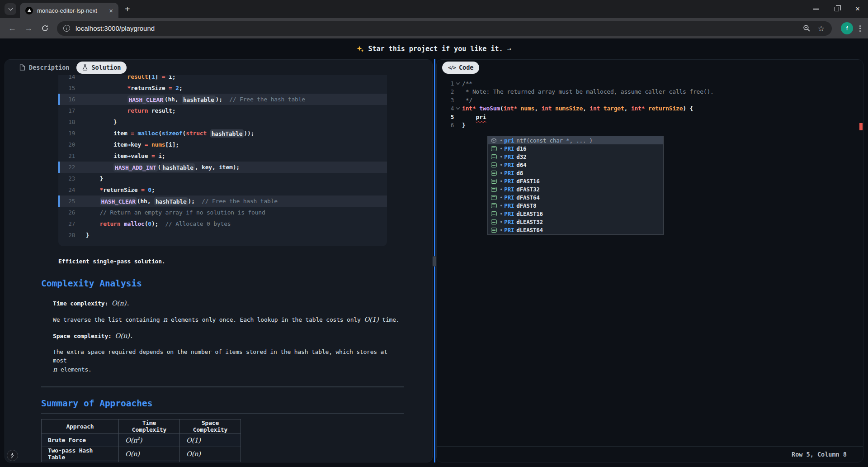 Image resolution: width=868 pixels, height=467 pixels. I want to click on suggest-item-PRIdLEAST32: •PRIdLEAST32, so click(576, 222).